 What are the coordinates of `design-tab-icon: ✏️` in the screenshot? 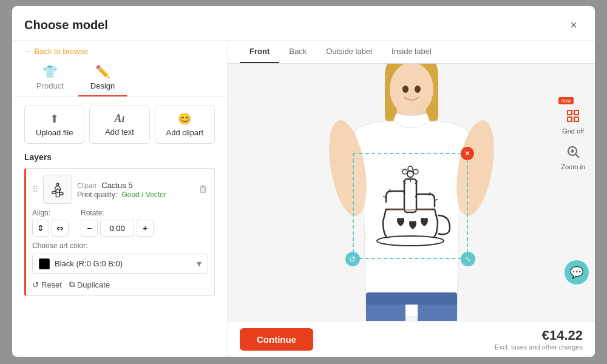 It's located at (103, 72).